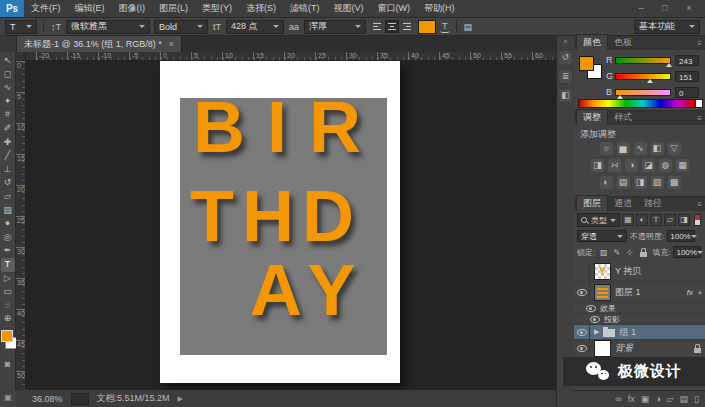 The image size is (705, 407). Describe the element at coordinates (640, 332) in the screenshot. I see `group-row-selected: ▶ 组 1` at that location.